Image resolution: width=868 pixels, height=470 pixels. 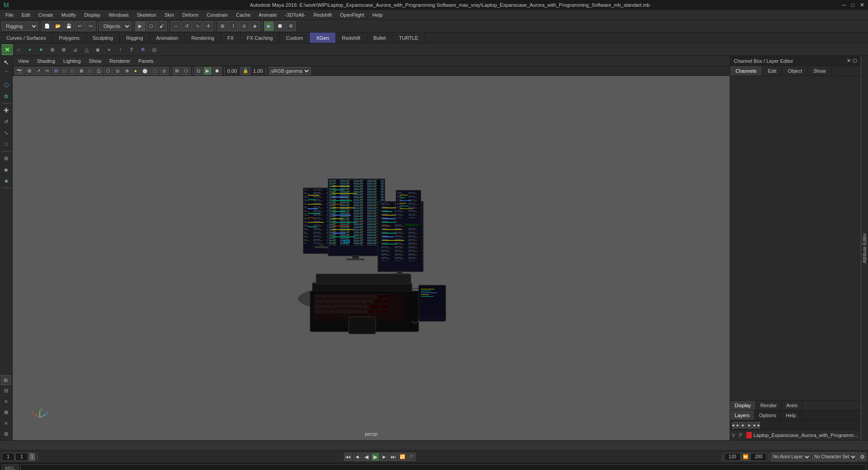 I want to click on layer-nav-next: ►, so click(x=750, y=425).